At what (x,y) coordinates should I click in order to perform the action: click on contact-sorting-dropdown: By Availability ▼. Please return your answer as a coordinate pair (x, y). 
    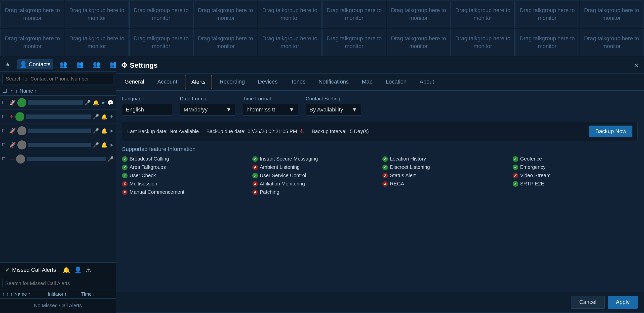
    Looking at the image, I should click on (333, 110).